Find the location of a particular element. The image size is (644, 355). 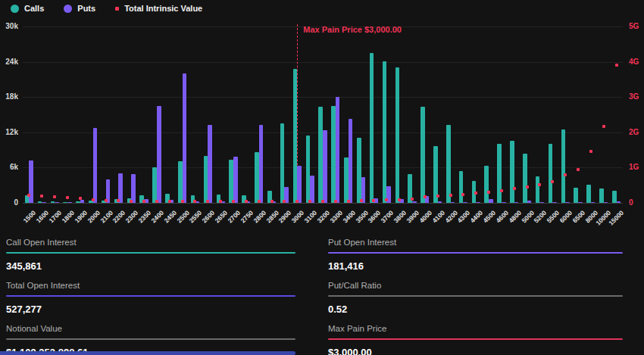

legend-item-puts: Puts is located at coordinates (80, 8).